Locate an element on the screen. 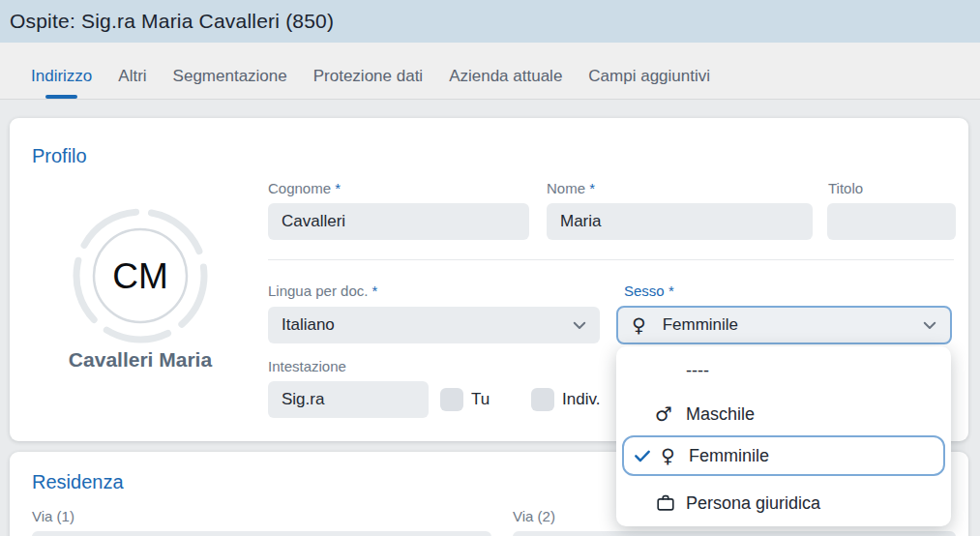 The width and height of the screenshot is (980, 536). sesso-option-none: ---- is located at coordinates (784, 371).